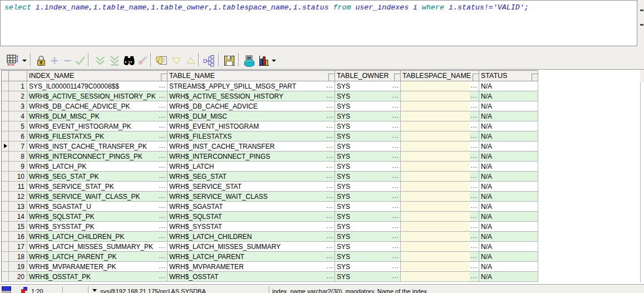 The height and width of the screenshot is (293, 644). Describe the element at coordinates (252, 207) in the screenshot. I see `cell-table-name: WRH$_SGASTAT···` at that location.